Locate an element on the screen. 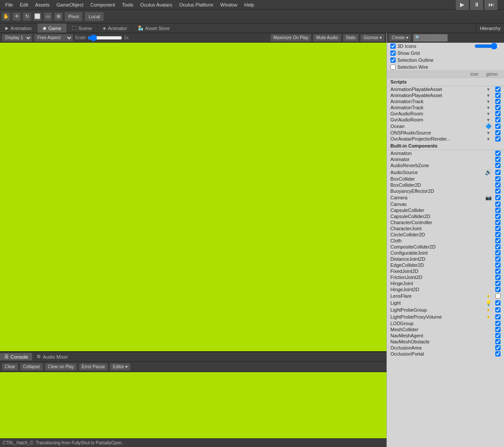  step-button: ⏭ is located at coordinates (491, 5).